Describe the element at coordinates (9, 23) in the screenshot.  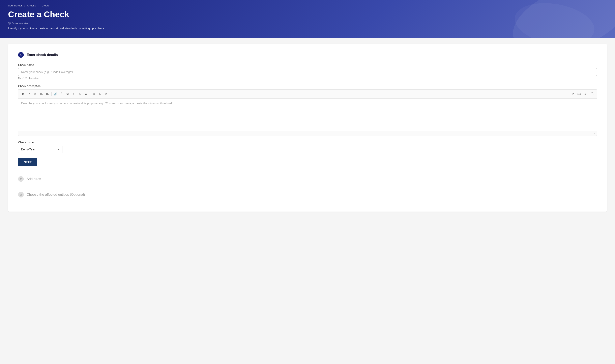
I see `info-icon: ⓘ` at that location.